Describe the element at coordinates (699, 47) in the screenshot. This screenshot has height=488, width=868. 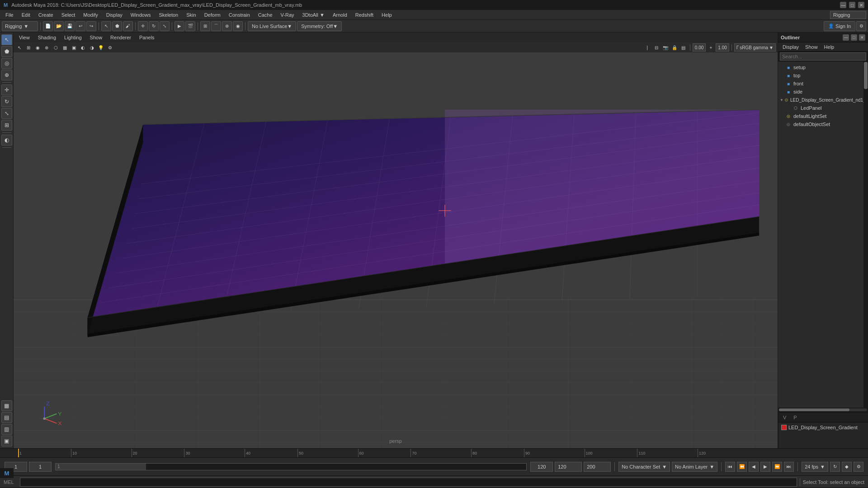
I see `vst-value1: 0.00` at that location.